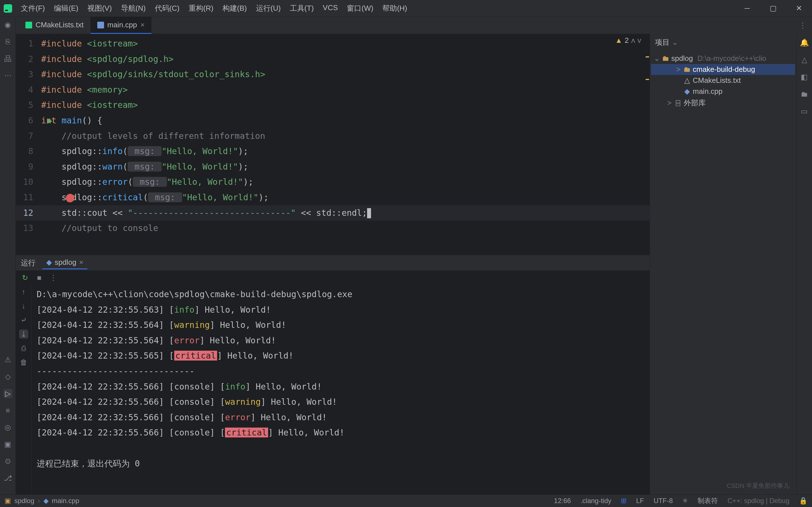 The height and width of the screenshot is (507, 812). Describe the element at coordinates (723, 58) in the screenshot. I see `tree-root: ⌄🖿spdlog D:\a-mycode\c++\clio` at that location.